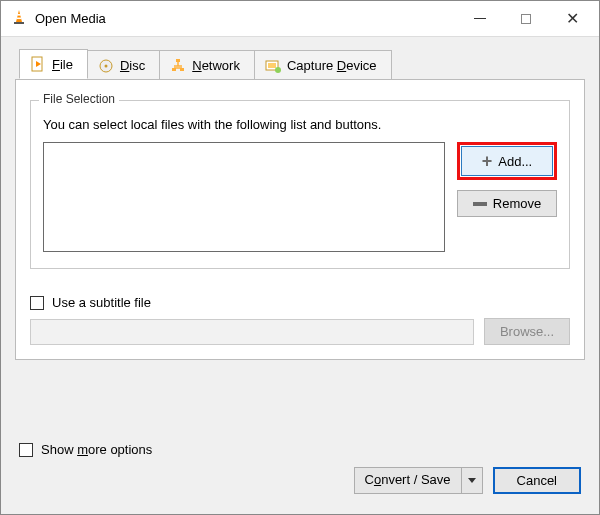 This screenshot has height=515, width=600. I want to click on titlebar: Open Media ✕, so click(300, 19).